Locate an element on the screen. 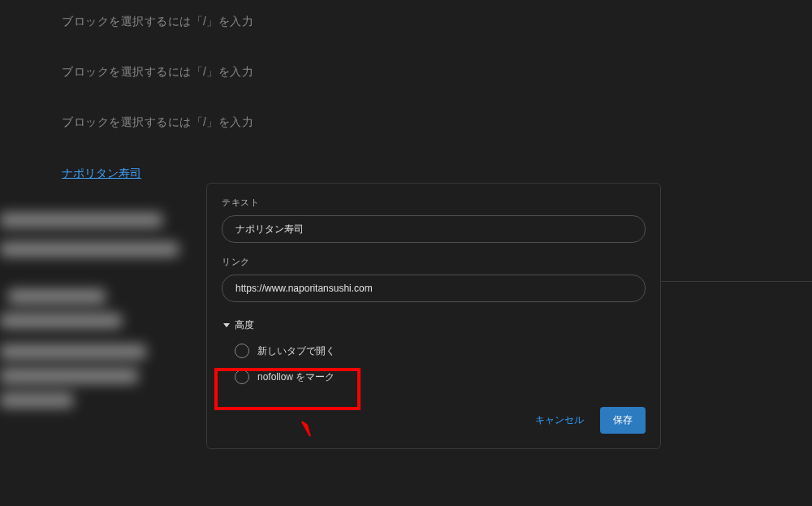 This screenshot has height=506, width=812. save-button: 保存 is located at coordinates (623, 421).